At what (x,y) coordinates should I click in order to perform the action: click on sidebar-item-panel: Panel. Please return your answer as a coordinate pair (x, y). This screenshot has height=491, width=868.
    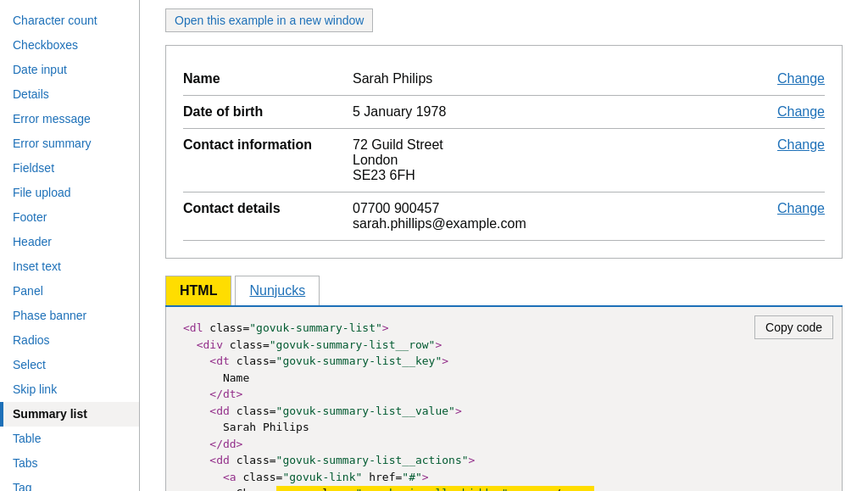
    Looking at the image, I should click on (70, 292).